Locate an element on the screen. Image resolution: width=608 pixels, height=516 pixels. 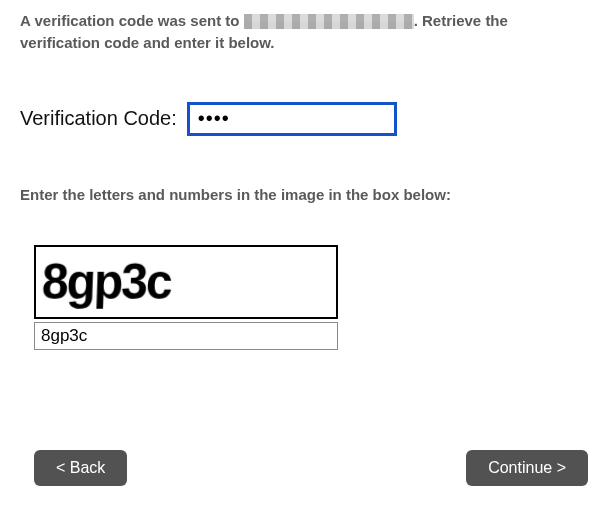
redacted-destination is located at coordinates (329, 22).